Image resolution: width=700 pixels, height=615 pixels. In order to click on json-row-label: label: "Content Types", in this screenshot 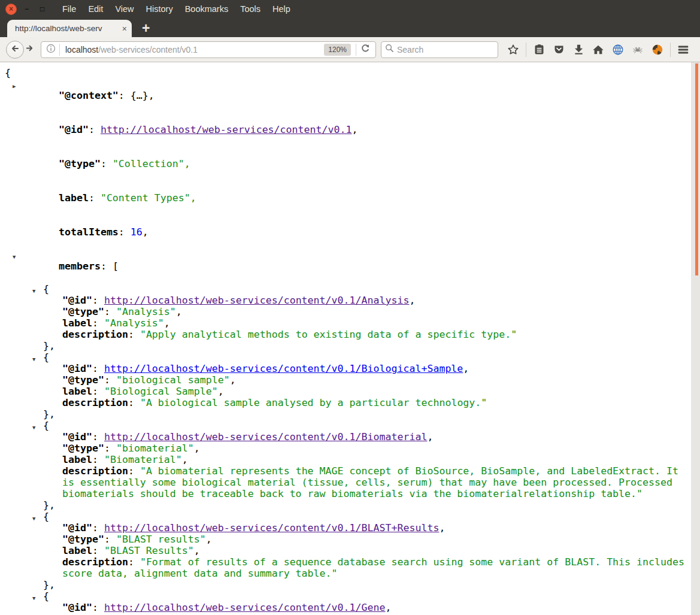, I will do `click(344, 198)`.